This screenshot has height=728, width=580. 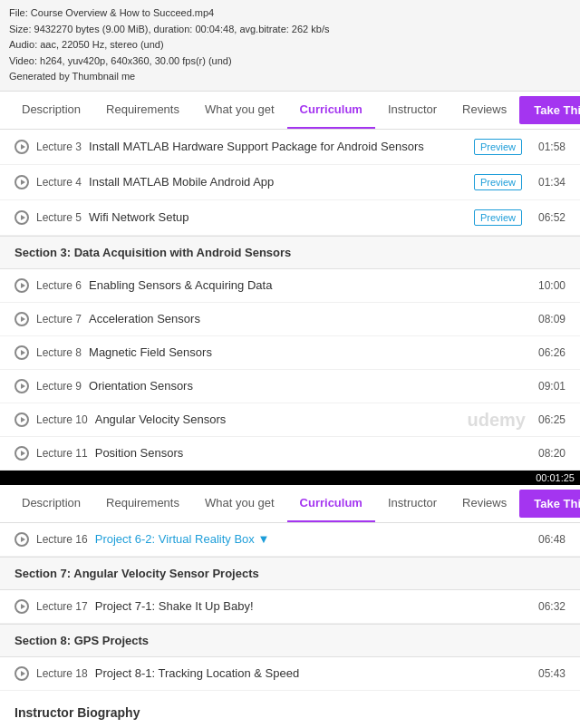 I want to click on take-course-button-top: Take This Course, so click(x=549, y=111).